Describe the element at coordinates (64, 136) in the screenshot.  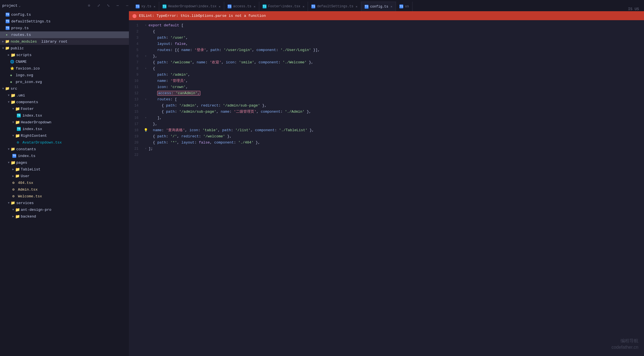
I see `sidebar-item-rightcontent-folder: ▼ 📁 RightContent` at that location.